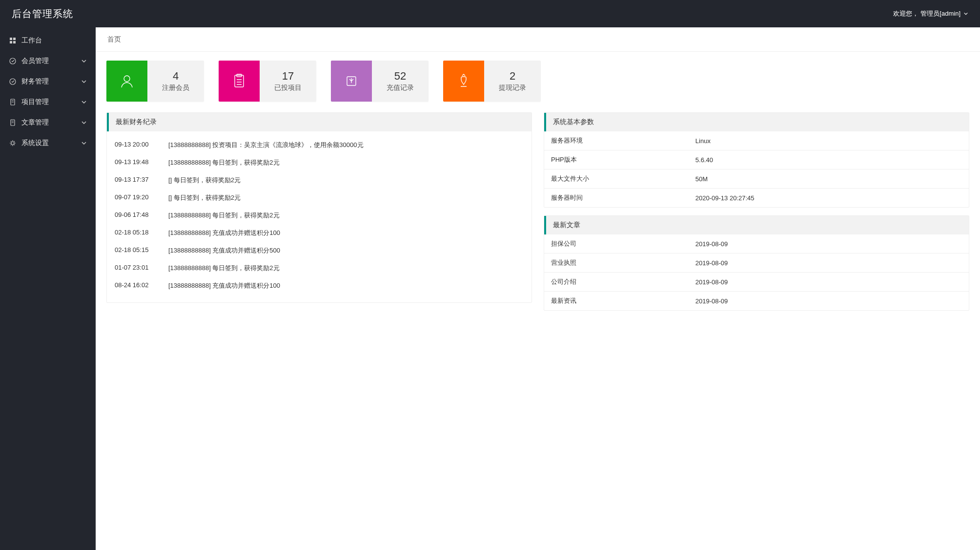  I want to click on log-time: 02-18 05:18, so click(136, 233).